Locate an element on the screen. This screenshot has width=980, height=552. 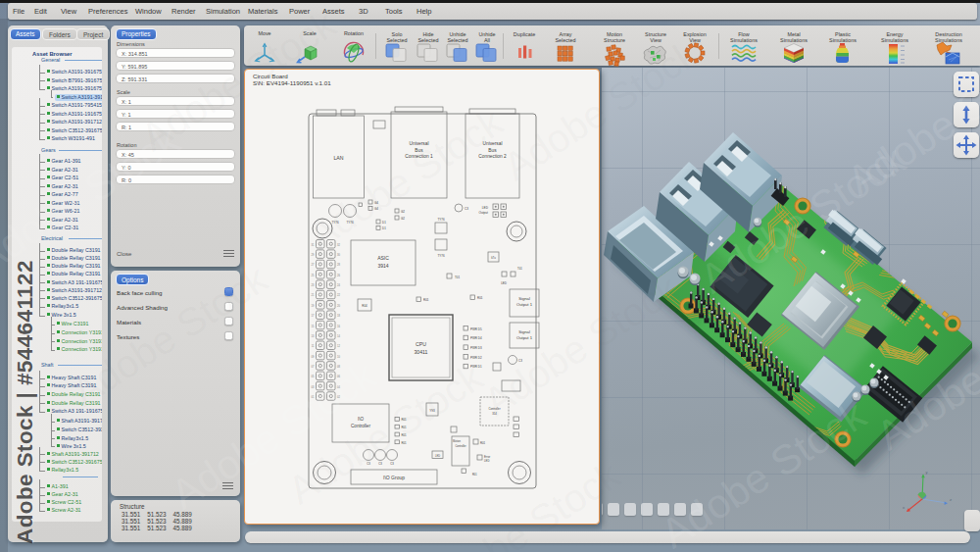
svg-text: kTu is located at coordinates (494, 258).